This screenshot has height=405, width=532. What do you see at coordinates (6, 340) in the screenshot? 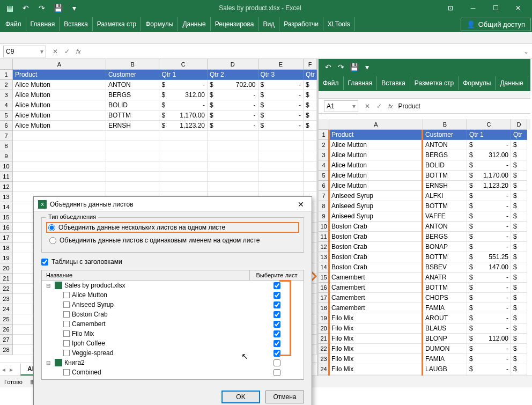
I see `row-hdr: 27` at bounding box center [6, 340].